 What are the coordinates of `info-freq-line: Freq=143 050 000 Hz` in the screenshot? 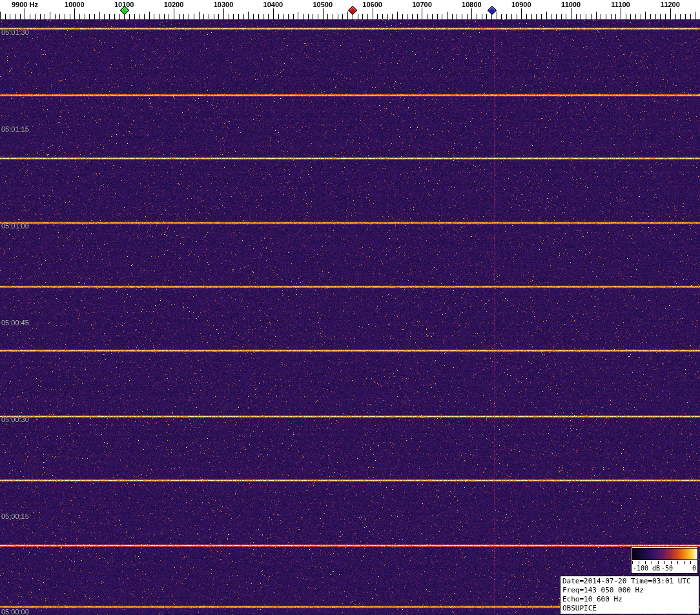 It's located at (630, 590).